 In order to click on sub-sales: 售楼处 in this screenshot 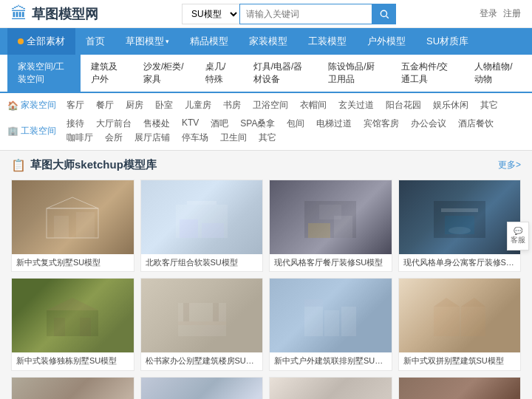, I will do `click(157, 124)`.